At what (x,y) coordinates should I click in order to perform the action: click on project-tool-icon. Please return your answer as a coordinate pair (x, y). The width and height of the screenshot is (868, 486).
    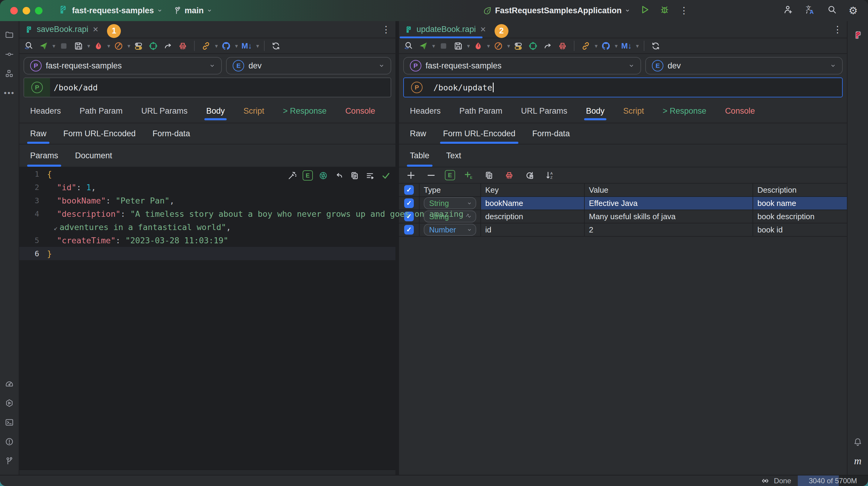
    Looking at the image, I should click on (9, 35).